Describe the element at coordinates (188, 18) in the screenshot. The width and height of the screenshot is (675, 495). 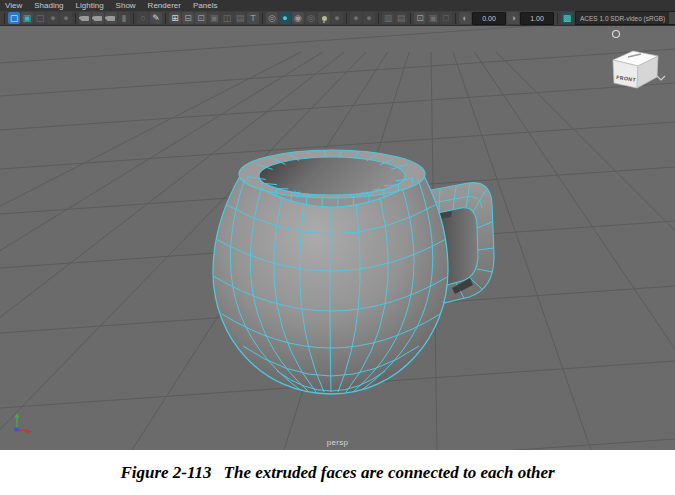
I see `film-gate-icon: ⊟` at that location.